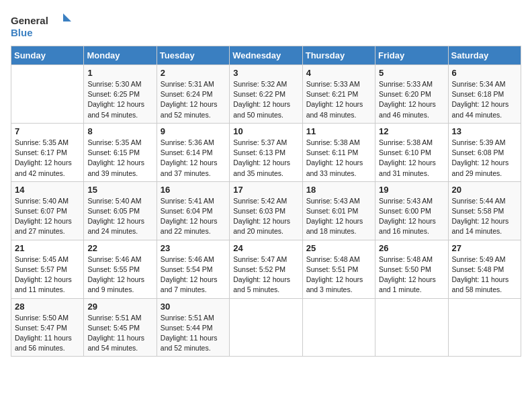  Describe the element at coordinates (485, 189) in the screenshot. I see `day-number: 20` at that location.